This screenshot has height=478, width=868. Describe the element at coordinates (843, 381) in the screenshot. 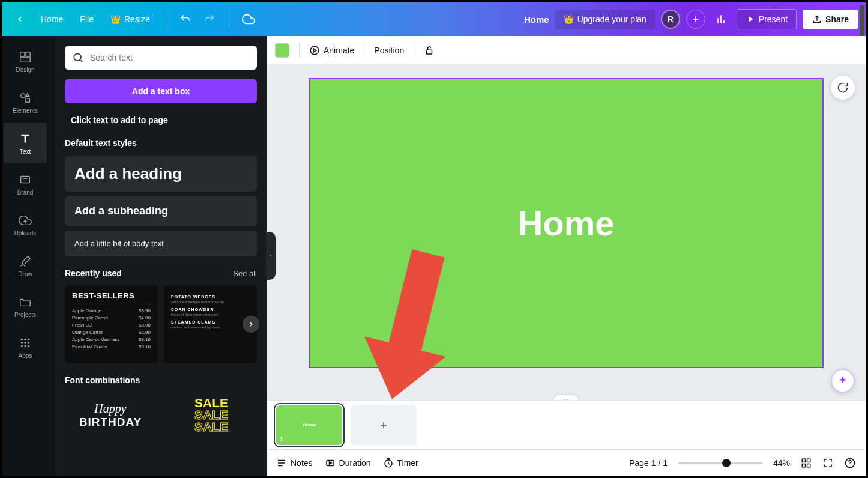

I see `ai-assist-button` at that location.